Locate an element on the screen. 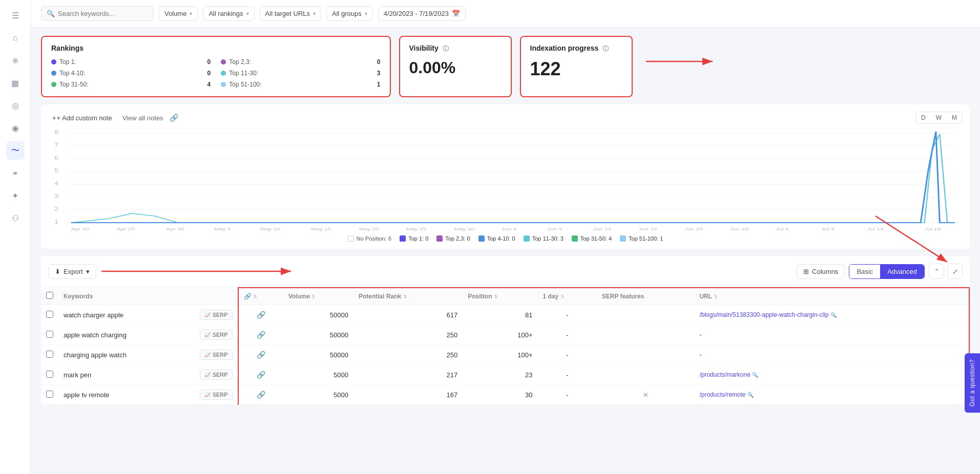  volume-header: Volume ⇅ is located at coordinates (319, 296).